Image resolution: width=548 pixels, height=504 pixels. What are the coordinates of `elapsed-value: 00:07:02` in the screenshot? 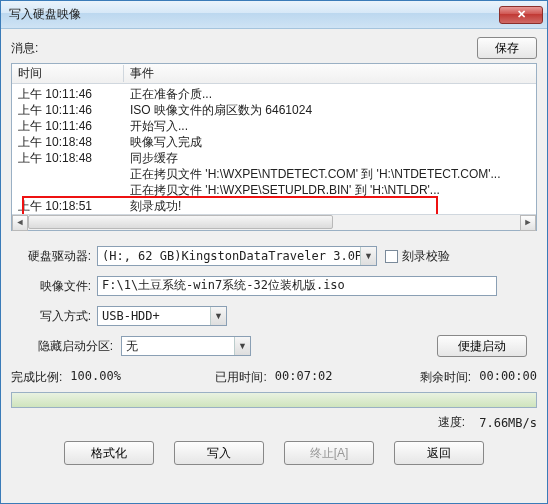 It's located at (304, 378).